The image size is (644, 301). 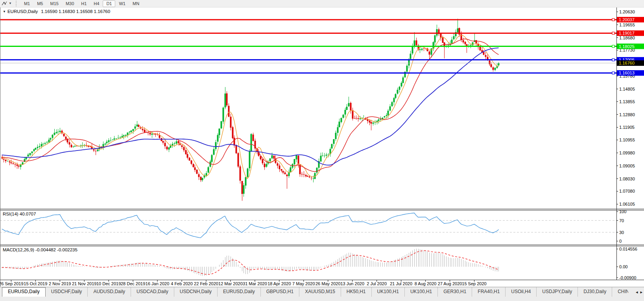 I want to click on timeframe-button-m15: M15, so click(x=54, y=4).